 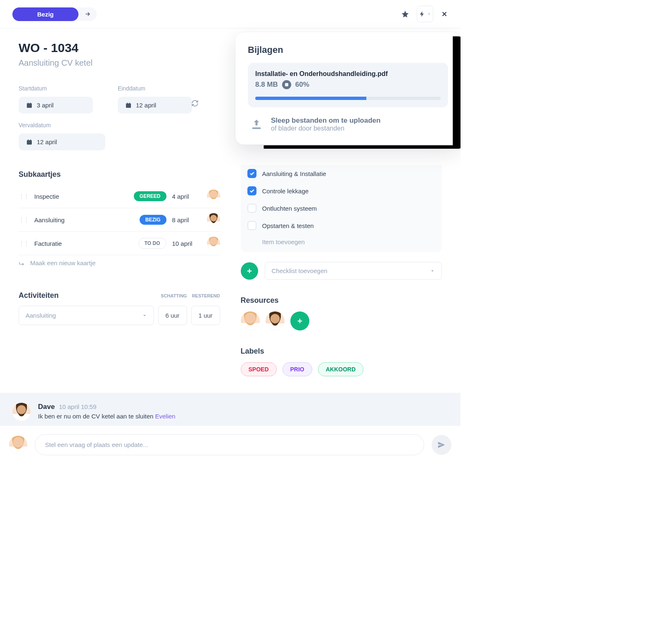 I want to click on status-pill-wrap: Bezig, so click(x=55, y=14).